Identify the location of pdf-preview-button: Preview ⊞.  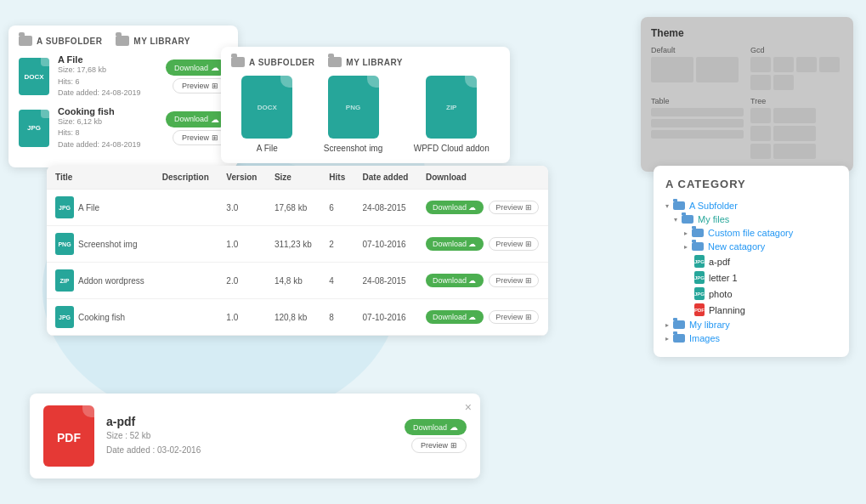
(439, 445).